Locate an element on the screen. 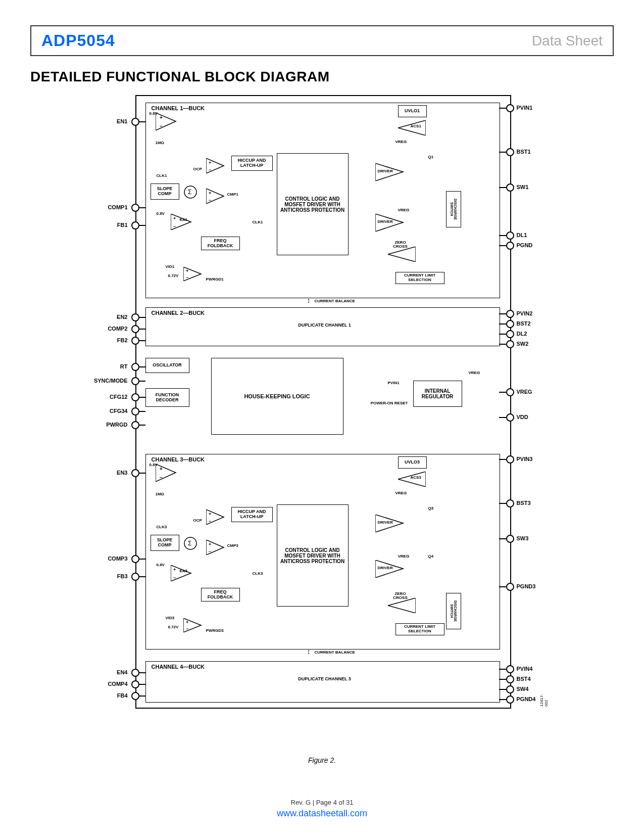  pin-bst2 is located at coordinates (510, 324).